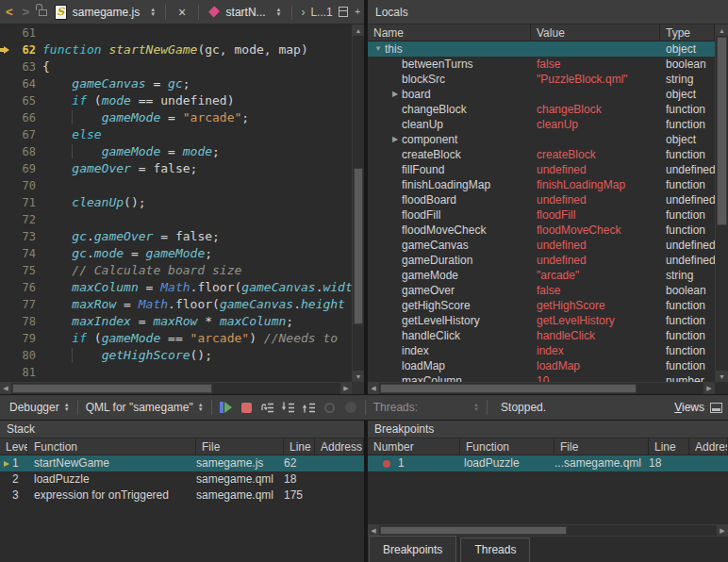 The height and width of the screenshot is (562, 728). Describe the element at coordinates (541, 215) in the screenshot. I see `locals-row: floodFillfloodFillfunction` at that location.